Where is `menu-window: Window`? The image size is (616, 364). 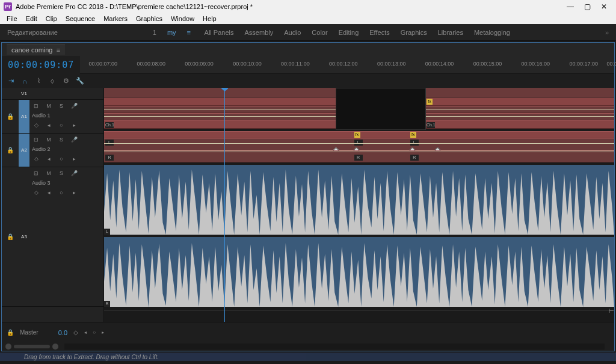
menu-window: Window is located at coordinates (183, 19).